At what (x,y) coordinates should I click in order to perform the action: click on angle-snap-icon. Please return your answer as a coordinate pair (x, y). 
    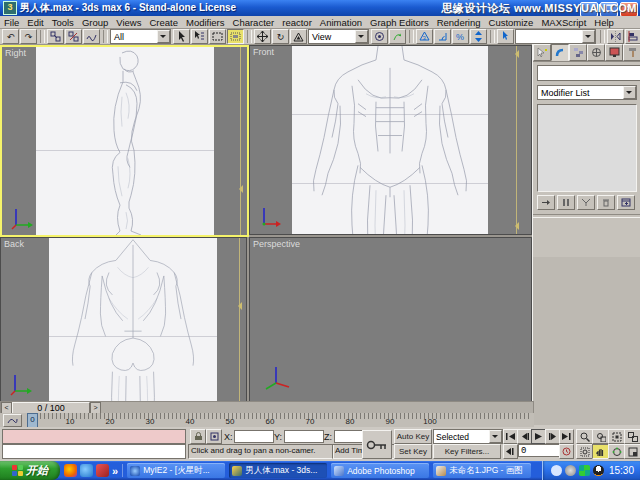
    Looking at the image, I should click on (442, 36).